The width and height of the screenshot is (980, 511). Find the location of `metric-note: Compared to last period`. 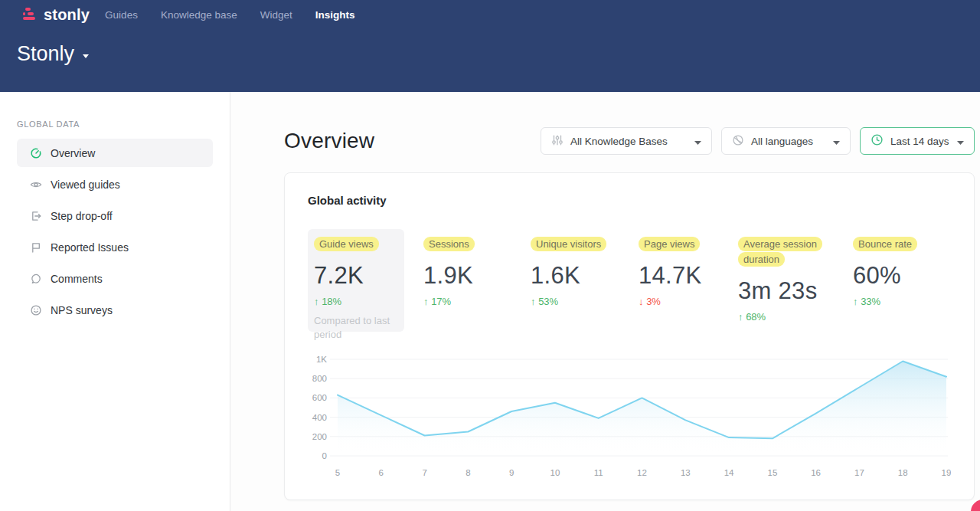

metric-note: Compared to last period is located at coordinates (355, 328).